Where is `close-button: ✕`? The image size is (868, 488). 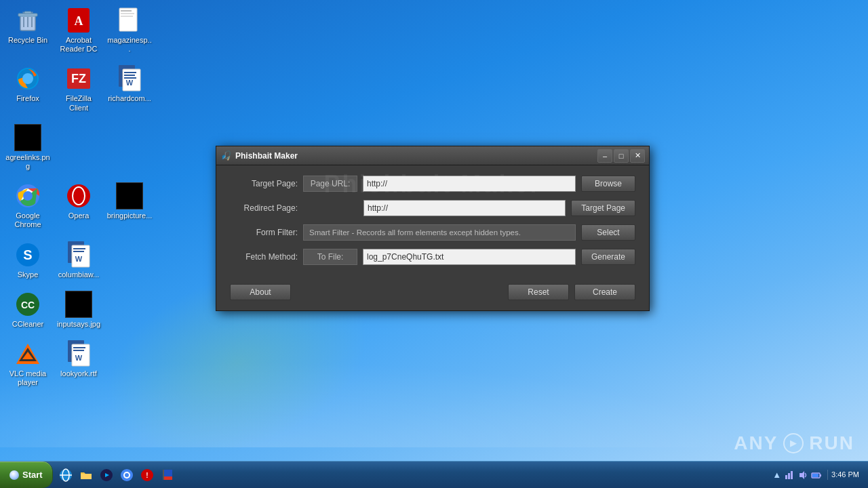 close-button: ✕ is located at coordinates (637, 156).